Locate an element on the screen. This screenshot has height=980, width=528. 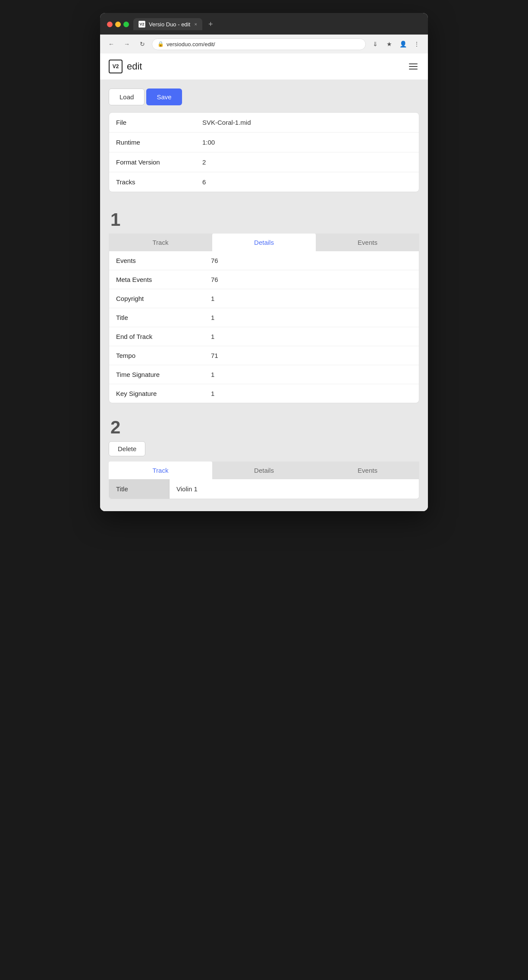
track1-tab-events: Events is located at coordinates (368, 243).